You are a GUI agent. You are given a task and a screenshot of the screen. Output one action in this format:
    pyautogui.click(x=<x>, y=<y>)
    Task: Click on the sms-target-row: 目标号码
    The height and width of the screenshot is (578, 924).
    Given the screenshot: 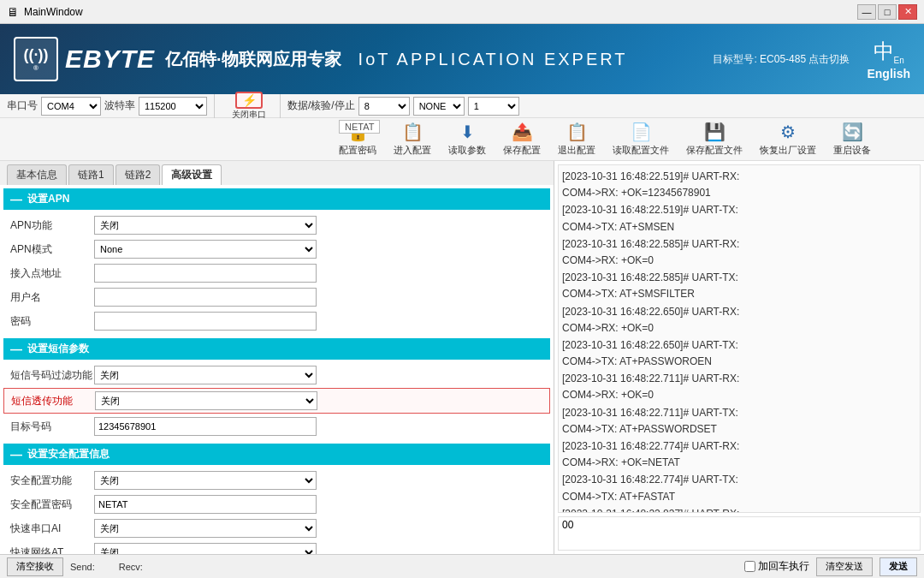 What is the action you would take?
    pyautogui.click(x=277, y=426)
    